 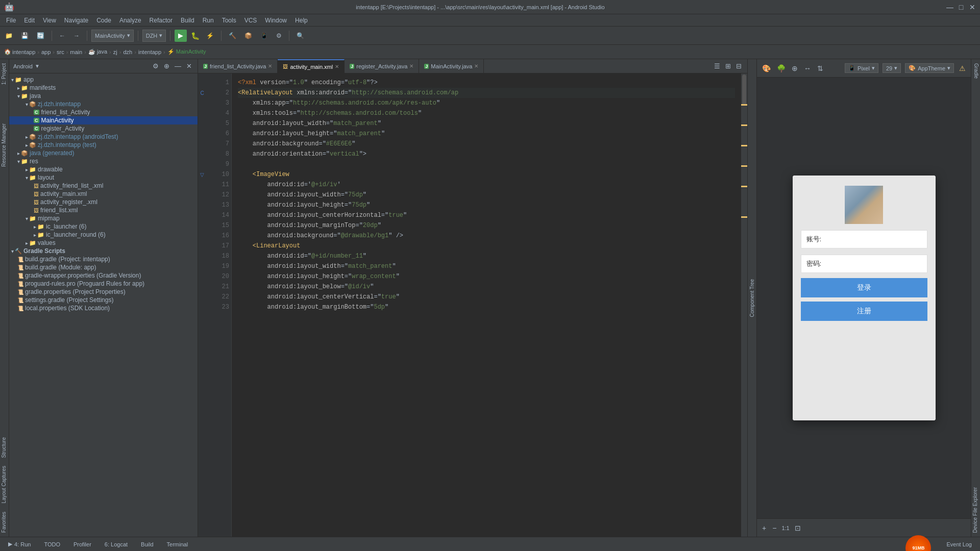 What do you see at coordinates (929, 68) in the screenshot?
I see `theme-selector: 🎨 AppTheme ▾` at bounding box center [929, 68].